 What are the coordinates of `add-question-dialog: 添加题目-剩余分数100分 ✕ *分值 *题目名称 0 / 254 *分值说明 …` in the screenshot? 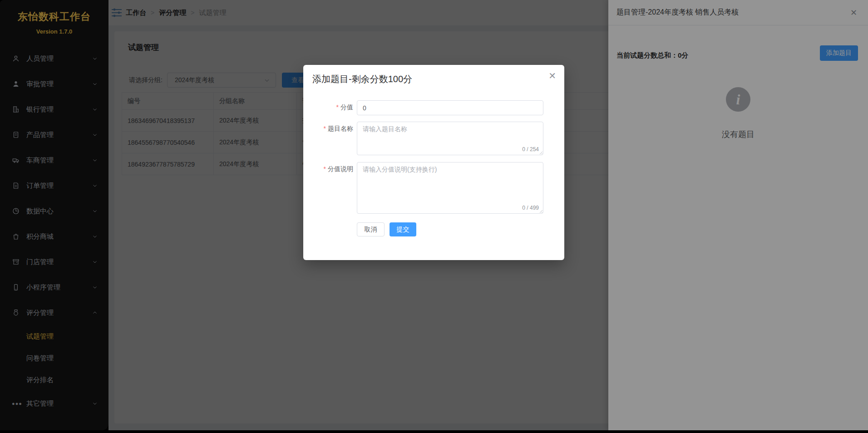 It's located at (434, 162).